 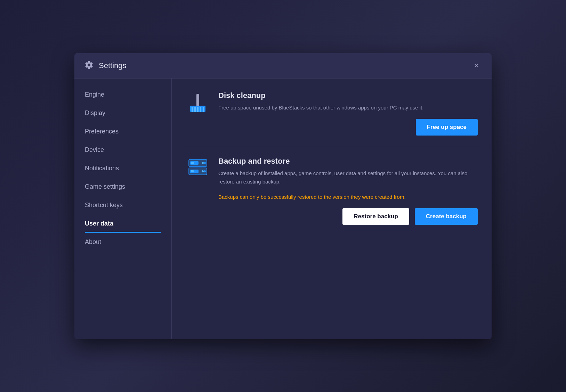 What do you see at coordinates (123, 187) in the screenshot?
I see `sidebar-item-game-settings: Game settings` at bounding box center [123, 187].